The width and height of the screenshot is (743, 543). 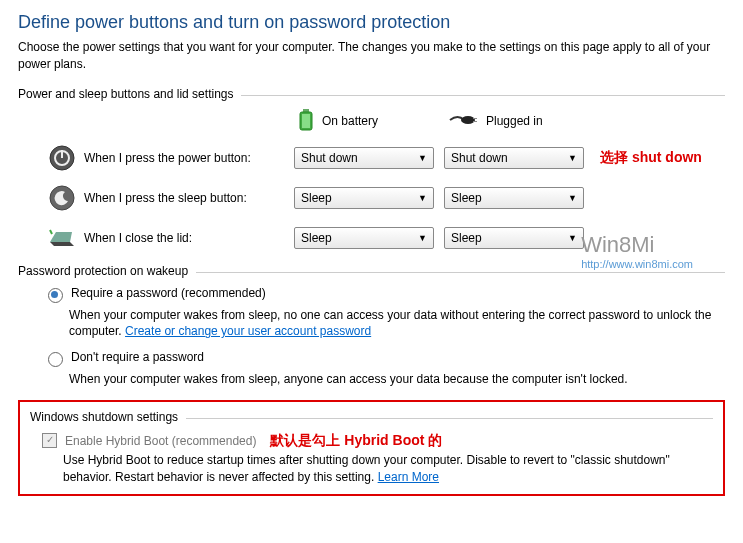 I want to click on on-battery-label: On battery, so click(x=350, y=121).